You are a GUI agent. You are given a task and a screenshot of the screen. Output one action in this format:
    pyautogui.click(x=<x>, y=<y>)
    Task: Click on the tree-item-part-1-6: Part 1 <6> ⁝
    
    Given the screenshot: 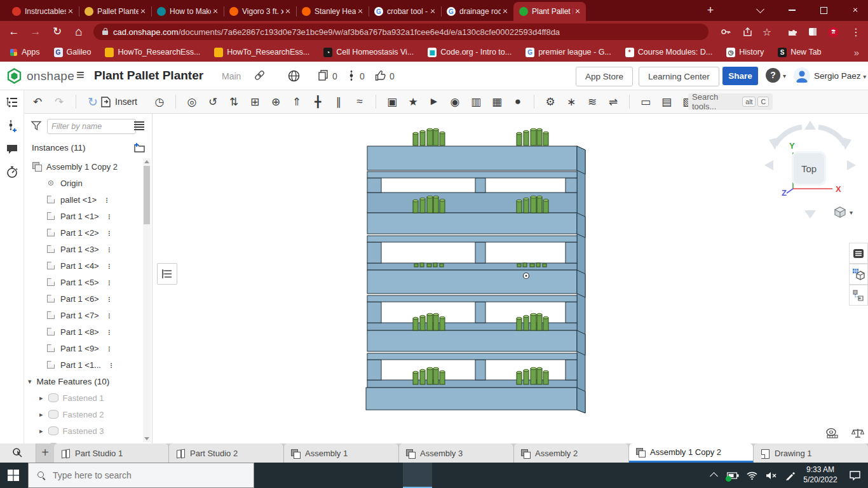 What is the action you would take?
    pyautogui.click(x=84, y=299)
    